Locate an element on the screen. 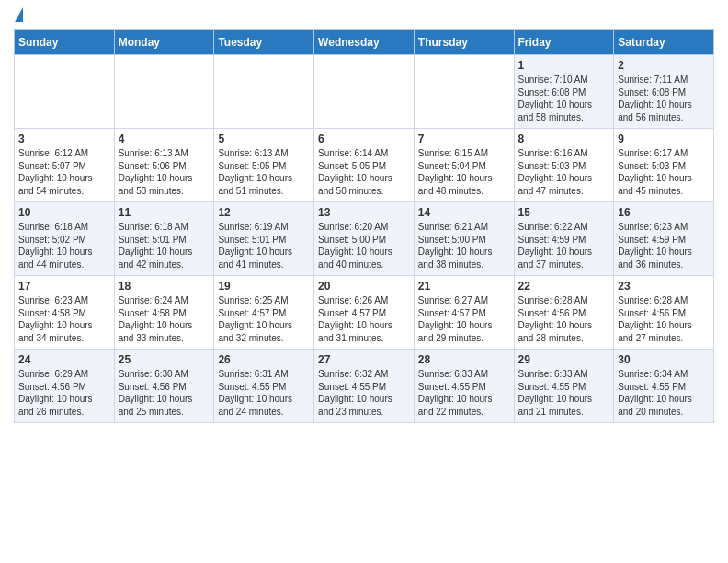  day-cell: 24Sunrise: 6:29 AM Sunset: 4:56 PM Dayli… is located at coordinates (64, 386).